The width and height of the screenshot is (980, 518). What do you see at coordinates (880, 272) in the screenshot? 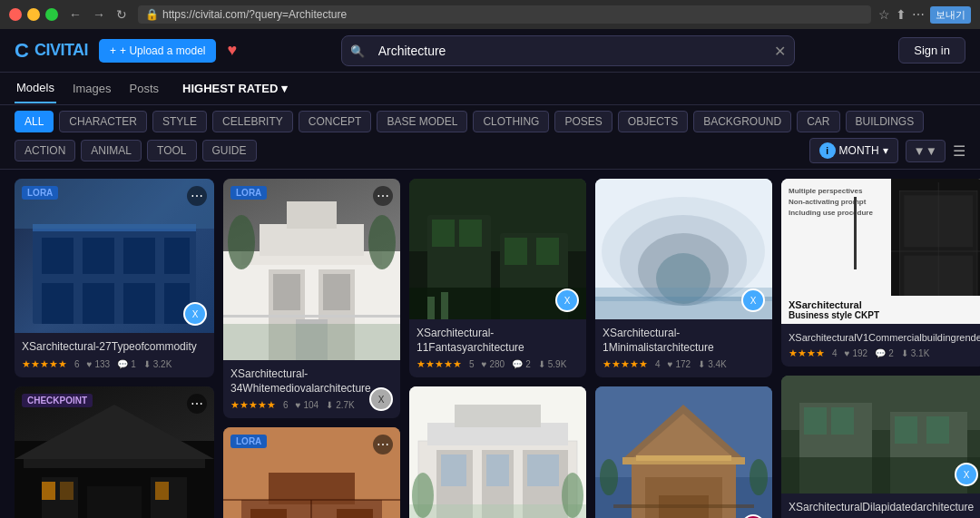
I see `card-xsarch-commercial: CHECKPOINT ⋯ Multiple perspectivesNon-ac…` at bounding box center [880, 272].